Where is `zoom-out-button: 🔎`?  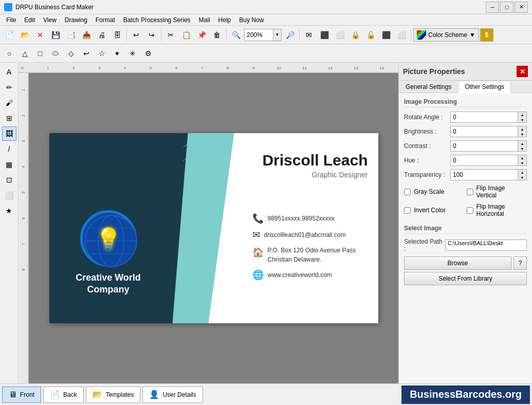 zoom-out-button: 🔎 is located at coordinates (290, 35).